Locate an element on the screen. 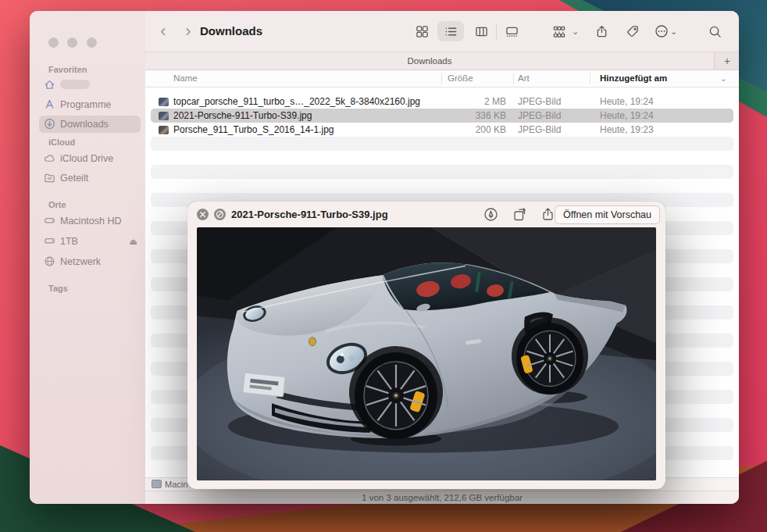  forward-button: › is located at coordinates (188, 31).